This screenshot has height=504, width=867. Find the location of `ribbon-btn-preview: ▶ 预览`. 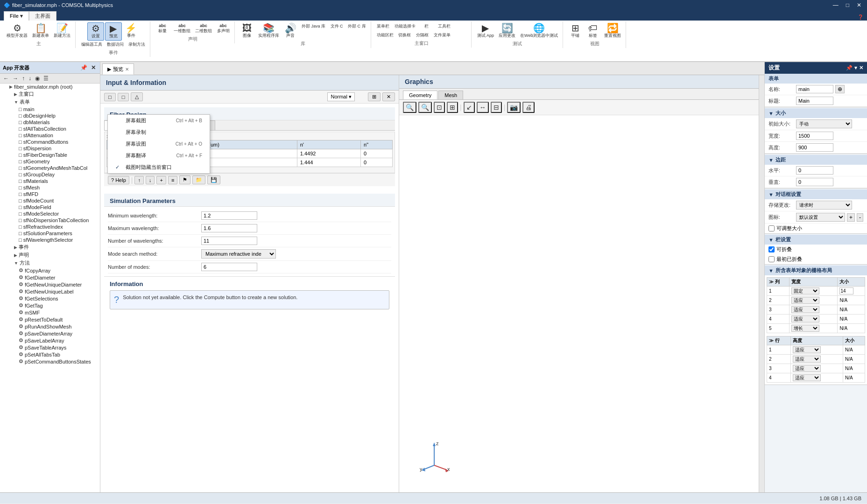

ribbon-btn-preview: ▶ 预览 is located at coordinates (113, 32).